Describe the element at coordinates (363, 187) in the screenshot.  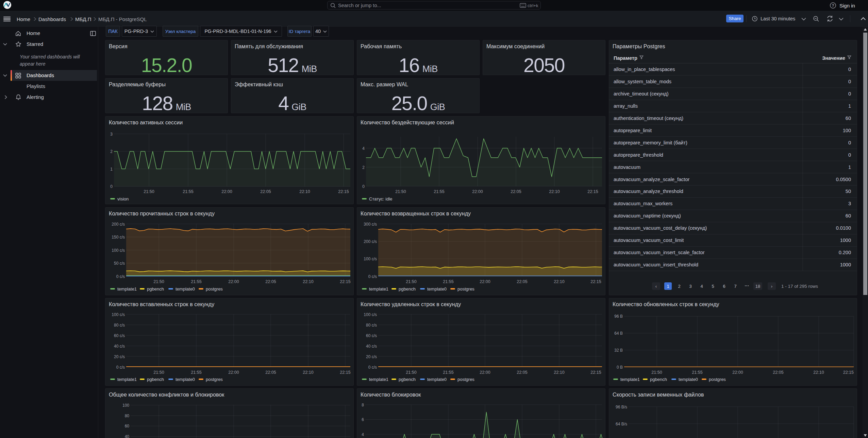
I see `svg-text: 0` at that location.